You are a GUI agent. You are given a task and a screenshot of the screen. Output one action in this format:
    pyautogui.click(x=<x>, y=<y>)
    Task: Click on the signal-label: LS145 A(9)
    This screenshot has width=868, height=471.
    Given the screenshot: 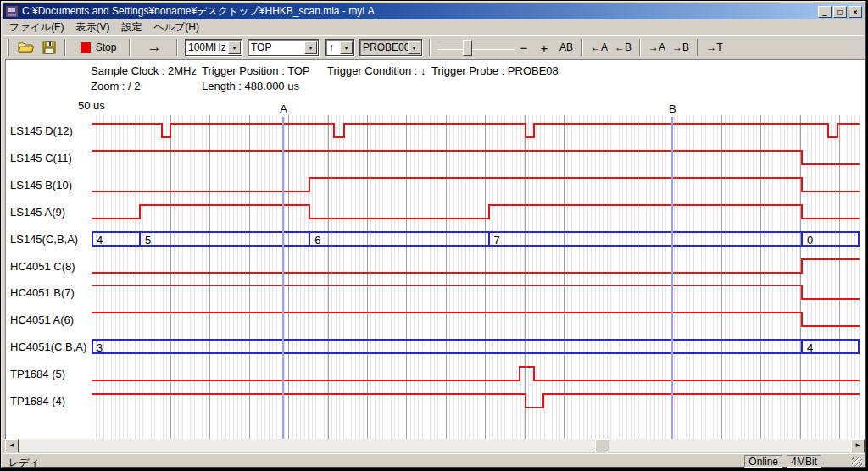 What is the action you would take?
    pyautogui.click(x=37, y=212)
    